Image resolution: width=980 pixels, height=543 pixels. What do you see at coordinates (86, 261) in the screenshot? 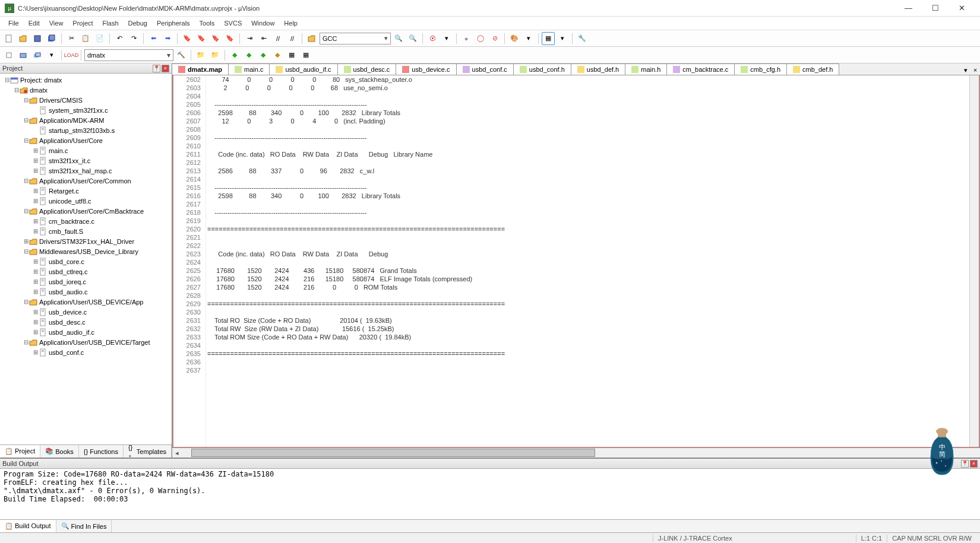
I see `tree-node: ⊞usbd_core.c` at bounding box center [86, 261].